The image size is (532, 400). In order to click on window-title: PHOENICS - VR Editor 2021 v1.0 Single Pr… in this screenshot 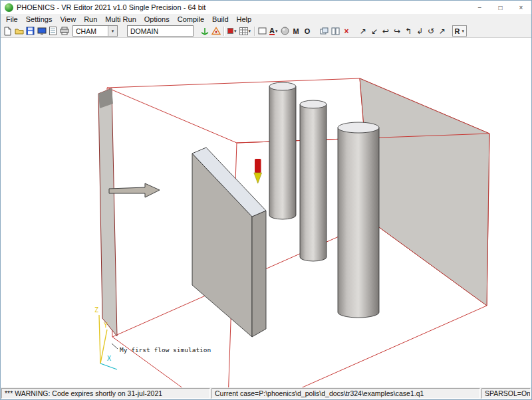, I will do `click(241, 7)`.